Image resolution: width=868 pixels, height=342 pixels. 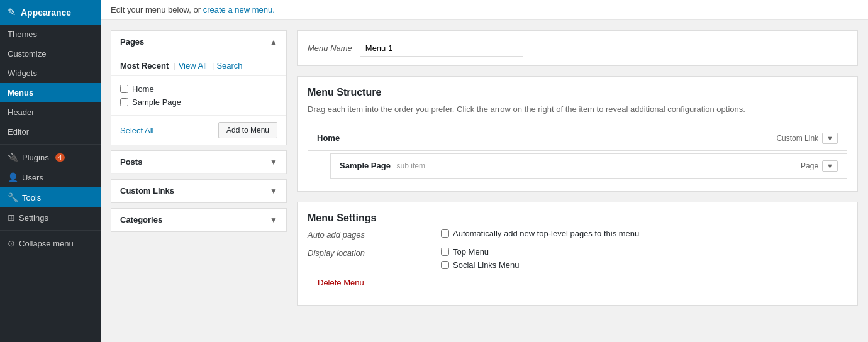 What do you see at coordinates (199, 99) in the screenshot?
I see `pages-content: Most Recent View All Search Home Sa` at bounding box center [199, 99].